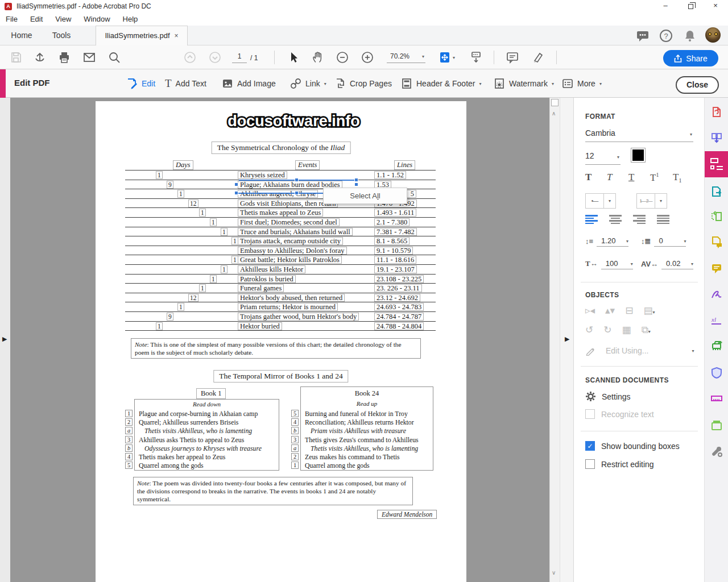 This screenshot has height=582, width=728. I want to click on menu-view: View, so click(63, 19).